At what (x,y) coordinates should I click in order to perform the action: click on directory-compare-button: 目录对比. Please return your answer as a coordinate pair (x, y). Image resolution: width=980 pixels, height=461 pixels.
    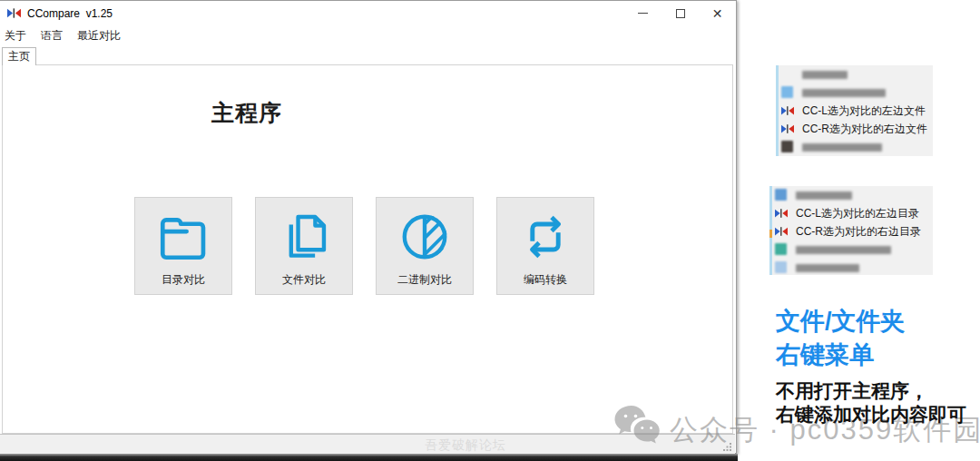
    Looking at the image, I should click on (183, 246).